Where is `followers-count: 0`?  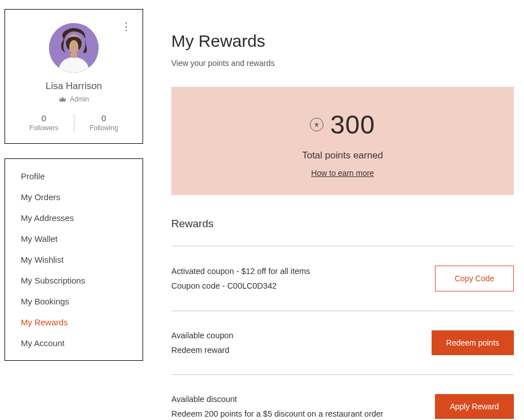
followers-count: 0 is located at coordinates (44, 118).